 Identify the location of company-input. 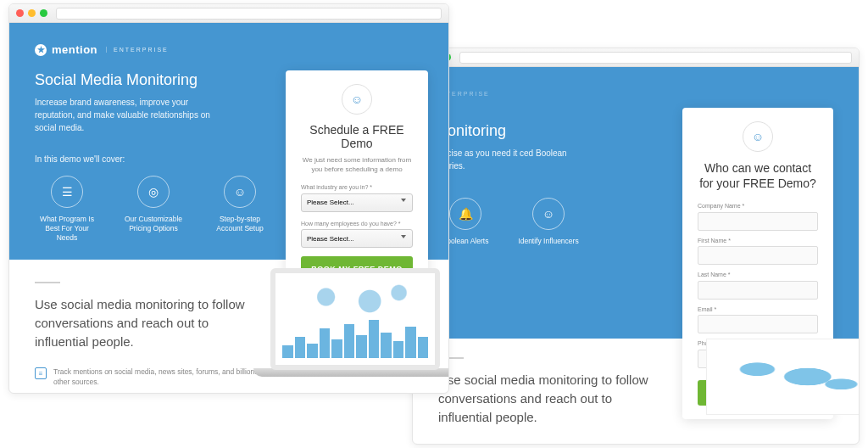
(758, 221).